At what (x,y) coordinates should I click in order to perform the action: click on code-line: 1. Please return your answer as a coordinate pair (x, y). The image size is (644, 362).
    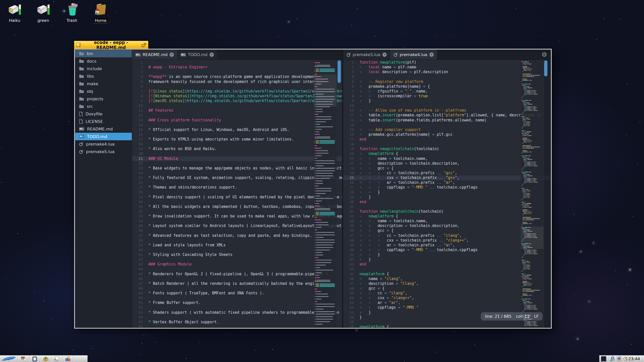
    Looking at the image, I should click on (237, 62).